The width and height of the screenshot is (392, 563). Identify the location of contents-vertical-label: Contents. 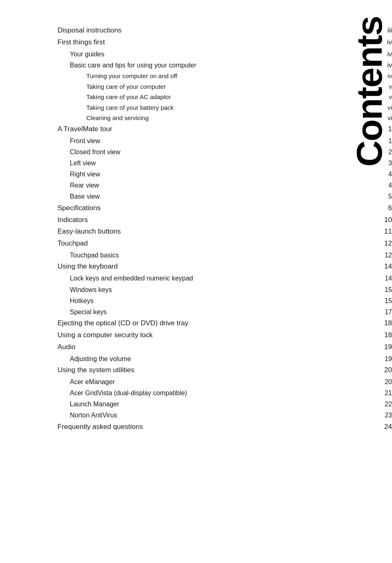
(369, 281).